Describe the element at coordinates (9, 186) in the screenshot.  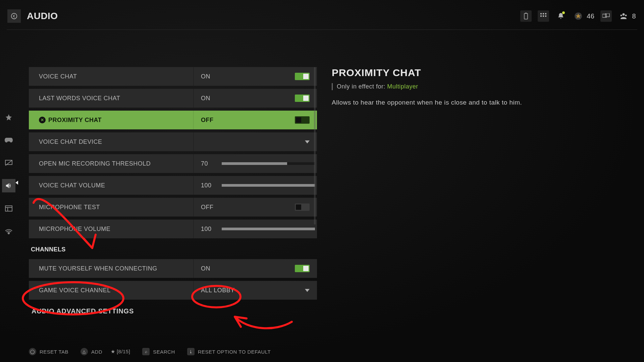
I see `sidebar-tab-audio` at that location.